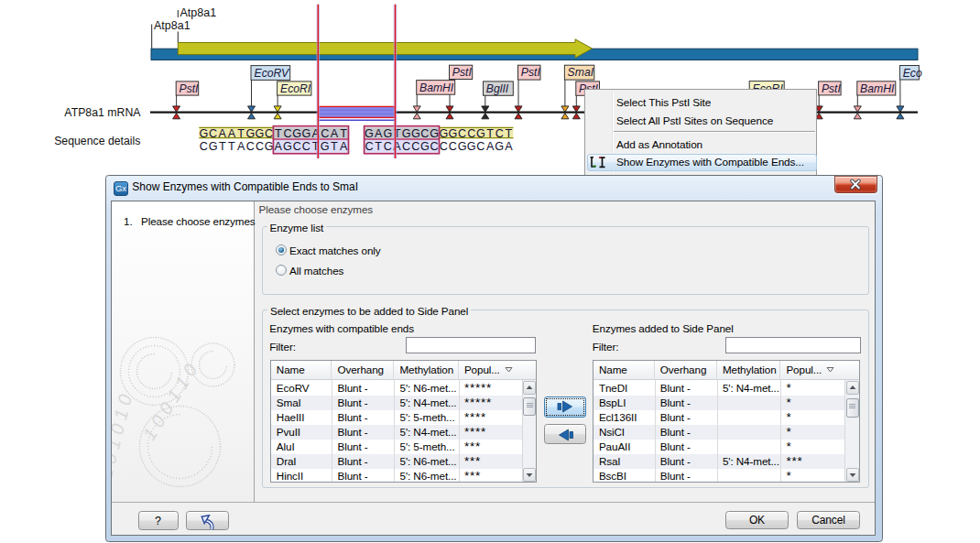 This screenshot has width=980, height=543. What do you see at coordinates (103, 113) in the screenshot?
I see `svg-text: ATP8a1 mRNA` at bounding box center [103, 113].